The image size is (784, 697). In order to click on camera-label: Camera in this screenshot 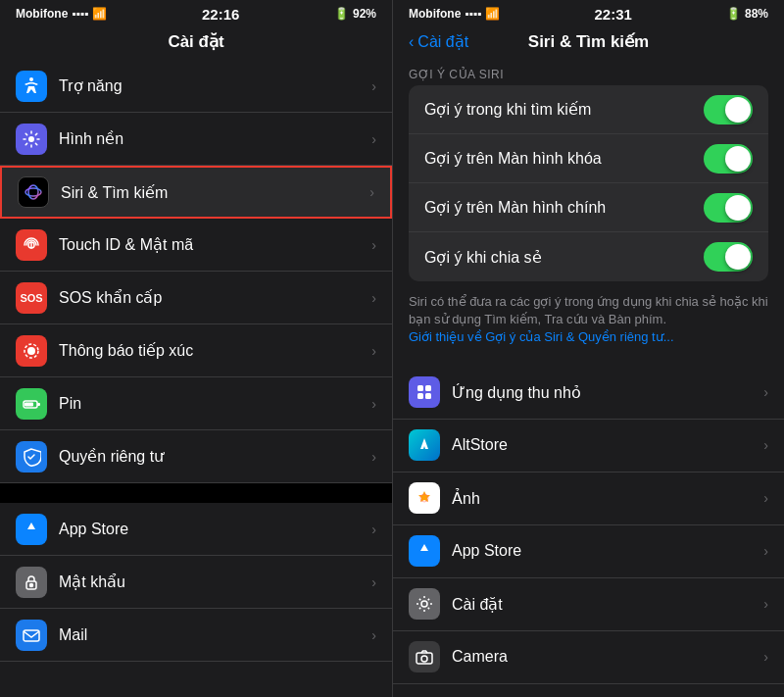, I will do `click(608, 657)`.